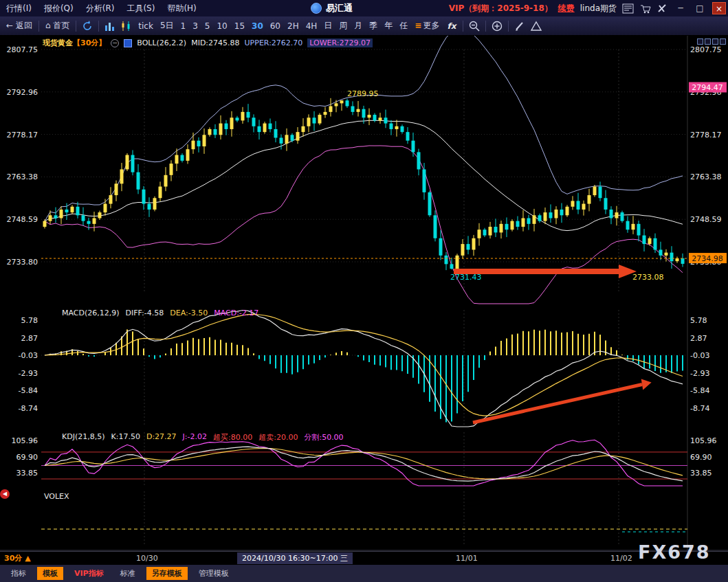 The height and width of the screenshot is (582, 728). What do you see at coordinates (23, 262) in the screenshot?
I see `svg-text: 2733.80` at bounding box center [23, 262].